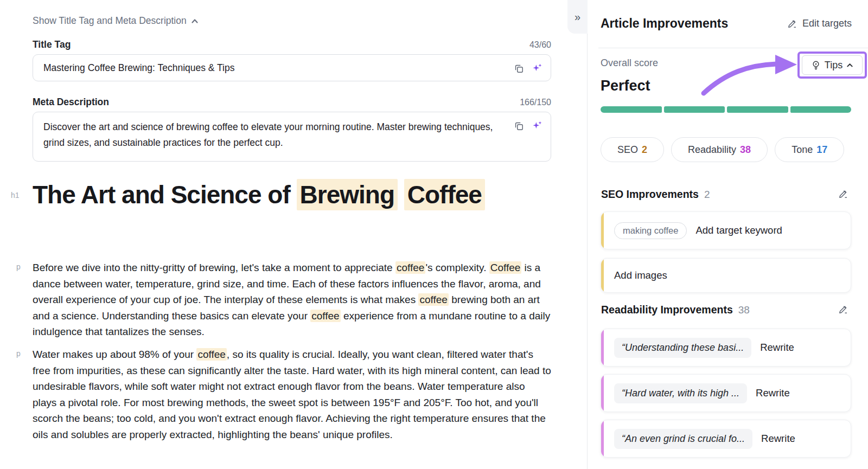 This screenshot has width=868, height=469. What do you see at coordinates (726, 439) in the screenshot?
I see `rewrite-suggestion-card: “An even grind is crucial fo... Rewrite` at bounding box center [726, 439].